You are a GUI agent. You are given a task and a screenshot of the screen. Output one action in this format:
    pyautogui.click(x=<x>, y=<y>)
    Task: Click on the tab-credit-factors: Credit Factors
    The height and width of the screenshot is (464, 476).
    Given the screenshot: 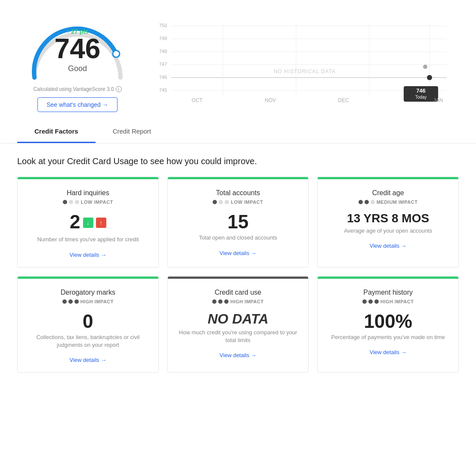 What is the action you would take?
    pyautogui.click(x=56, y=132)
    